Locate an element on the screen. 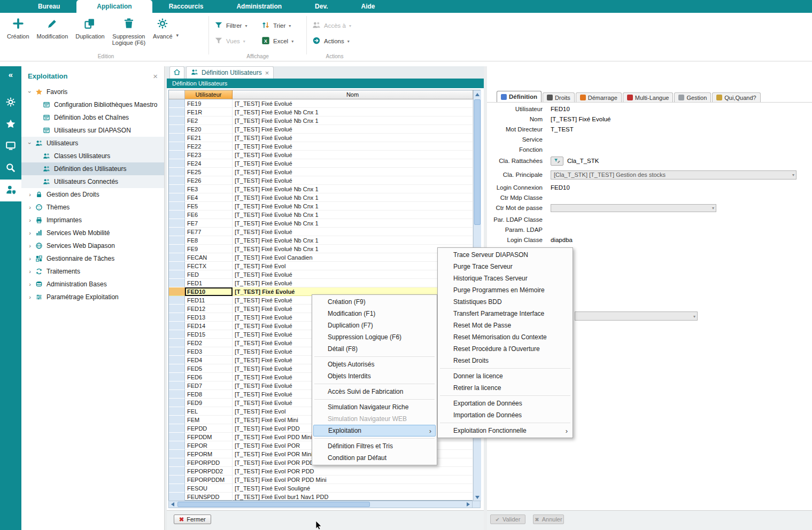 This screenshot has width=812, height=530. scroll-left-arrow is located at coordinates (173, 504).